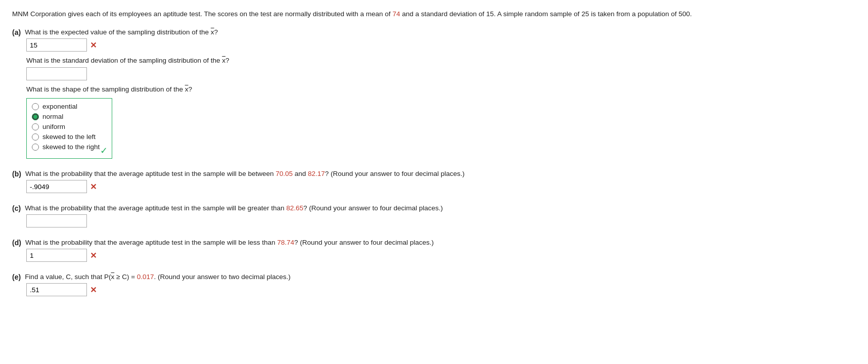 Image resolution: width=868 pixels, height=364 pixels. I want to click on radio-group-shape: exponential normal uniform skewed to the…, so click(69, 128).